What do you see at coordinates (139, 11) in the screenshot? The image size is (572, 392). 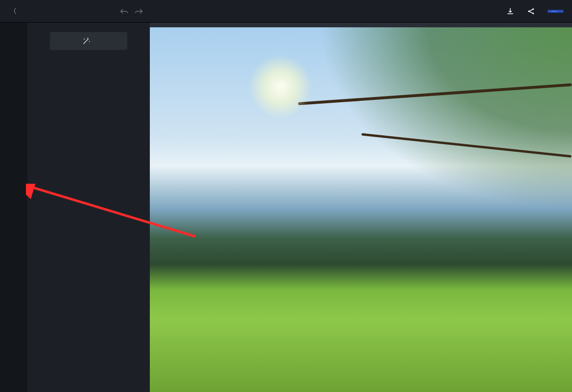 I see `redo-button` at bounding box center [139, 11].